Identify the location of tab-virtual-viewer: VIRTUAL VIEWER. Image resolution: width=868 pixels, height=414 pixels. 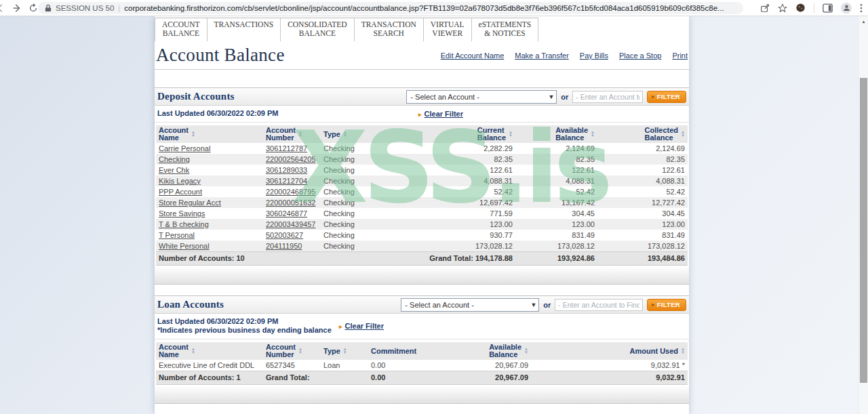
(448, 30).